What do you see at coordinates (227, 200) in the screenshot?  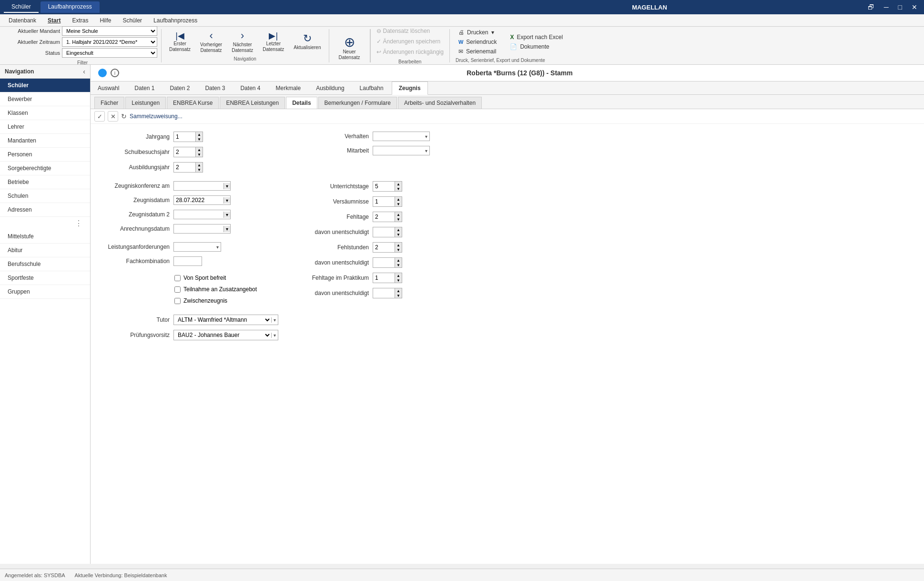 I see `zeugnisdatum-dropdown-btn: ▾` at bounding box center [227, 200].